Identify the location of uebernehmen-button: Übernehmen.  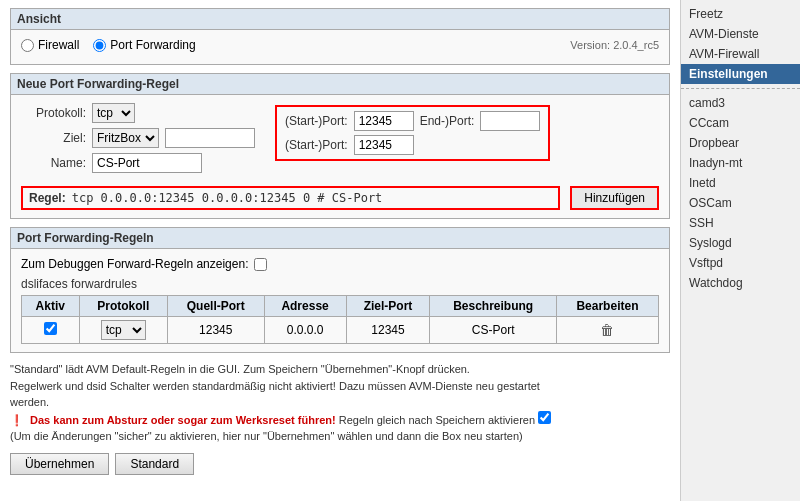
(60, 464).